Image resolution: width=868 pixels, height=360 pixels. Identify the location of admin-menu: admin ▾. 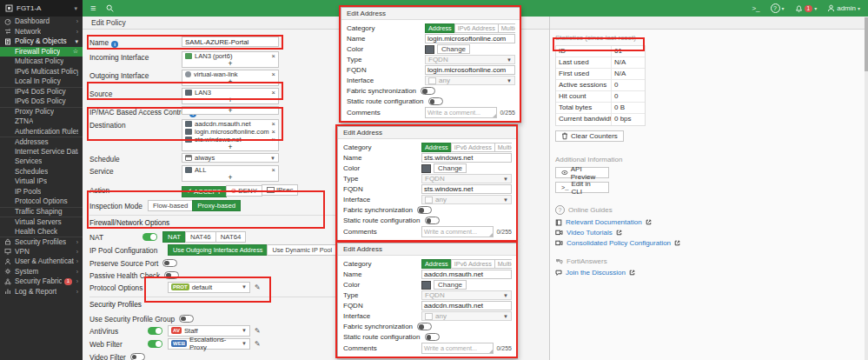
(844, 9).